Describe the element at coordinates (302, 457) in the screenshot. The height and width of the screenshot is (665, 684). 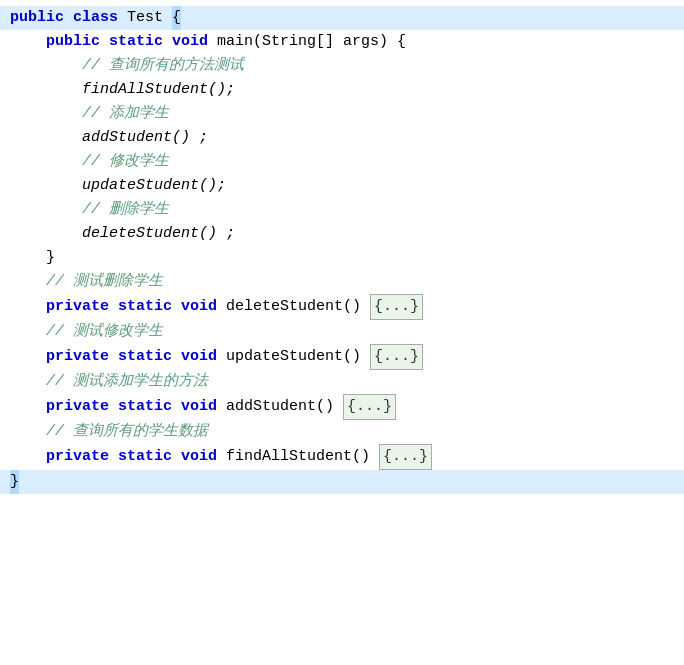
I see `code-token-plain: findAllStudent()` at that location.